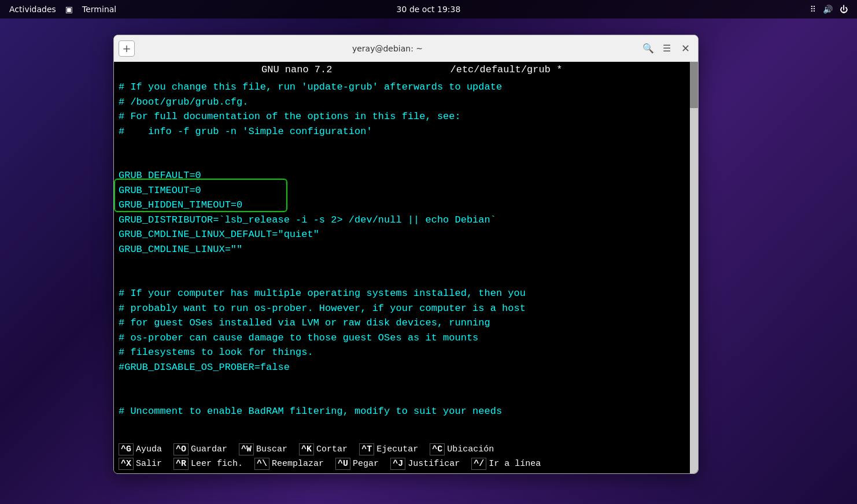 The height and width of the screenshot is (504, 857). Describe the element at coordinates (461, 450) in the screenshot. I see `shortcut-item: ^CUbicación` at that location.